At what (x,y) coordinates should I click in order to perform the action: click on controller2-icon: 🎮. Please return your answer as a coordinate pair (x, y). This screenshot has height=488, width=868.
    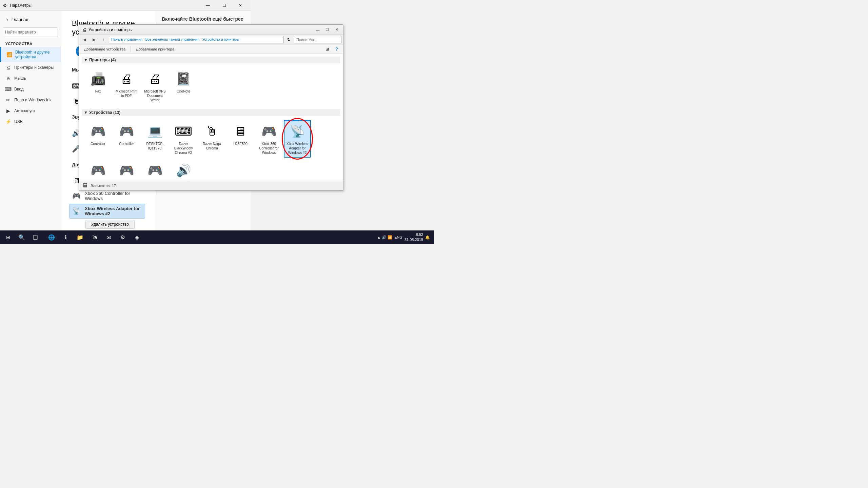
    Looking at the image, I should click on (126, 131).